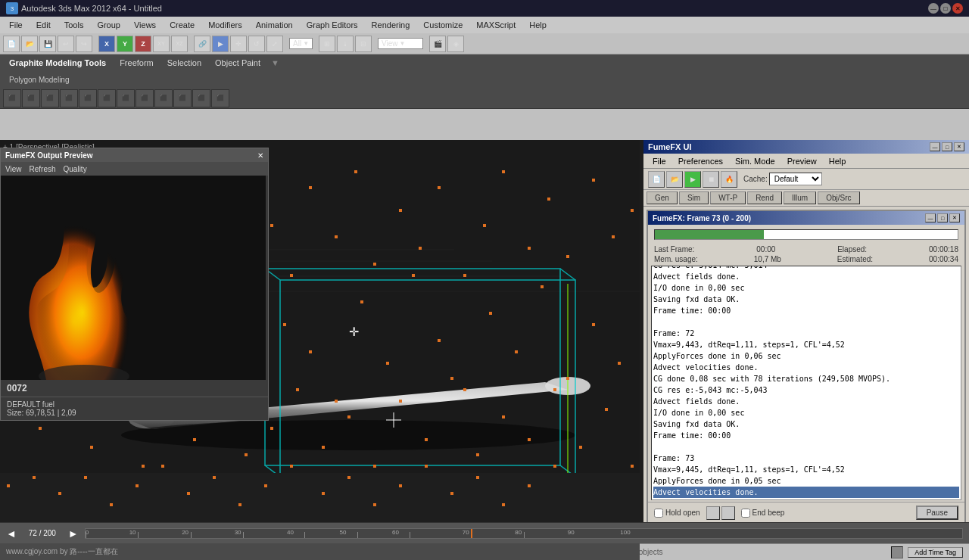 Image resolution: width=969 pixels, height=560 pixels. What do you see at coordinates (802, 161) in the screenshot?
I see `fumefx-menu-preview: Preview` at bounding box center [802, 161].